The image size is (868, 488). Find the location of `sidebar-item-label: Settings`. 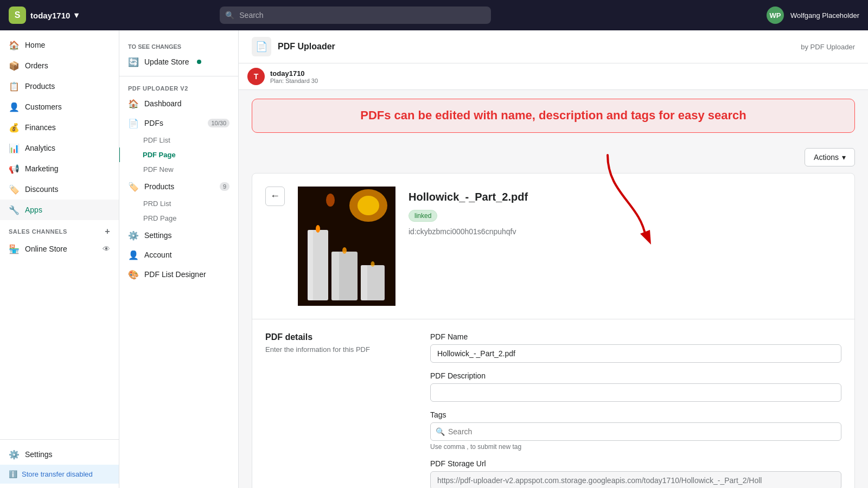

sidebar-item-label: Settings is located at coordinates (39, 454).